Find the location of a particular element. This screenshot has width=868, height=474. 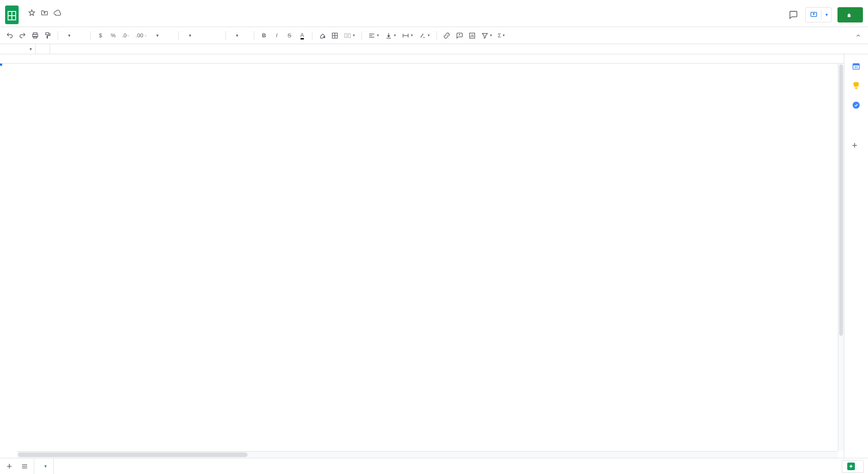

filter-icon: ▼ is located at coordinates (487, 36).